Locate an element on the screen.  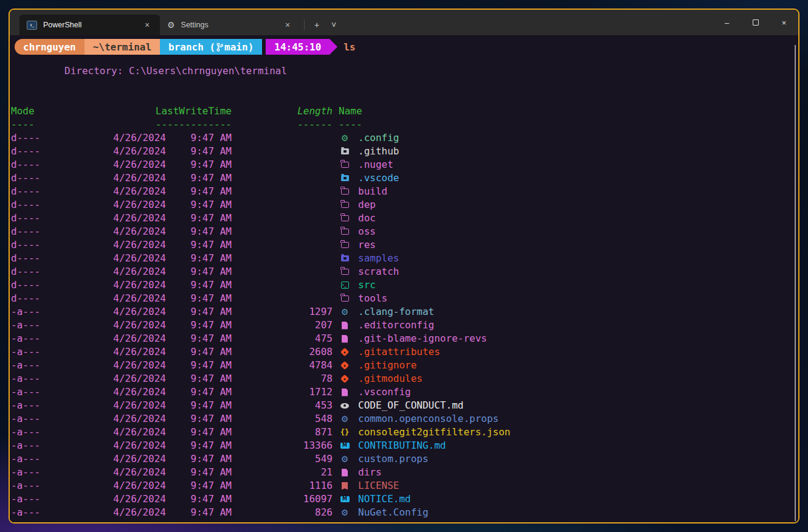
name-cell: .config is located at coordinates (378, 138).